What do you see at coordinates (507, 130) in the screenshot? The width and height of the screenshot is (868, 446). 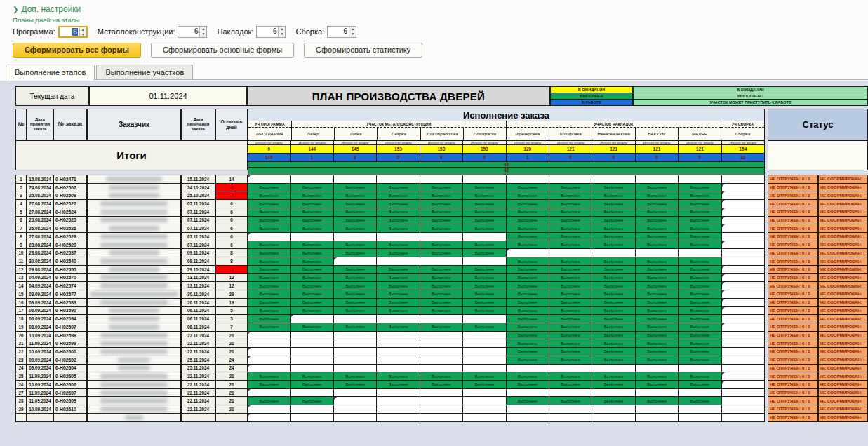 I see `stage-groups: УЧ ПРОГРАММА ПРОГРАММА УЧАСТОК МЕТАЛЛОКО…` at bounding box center [507, 130].